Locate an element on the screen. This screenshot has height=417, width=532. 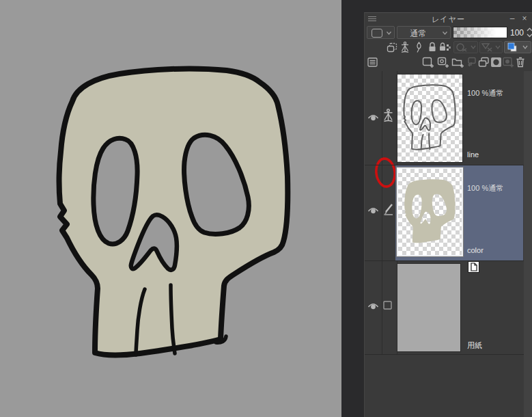
lock-layer-icon is located at coordinates (432, 47).